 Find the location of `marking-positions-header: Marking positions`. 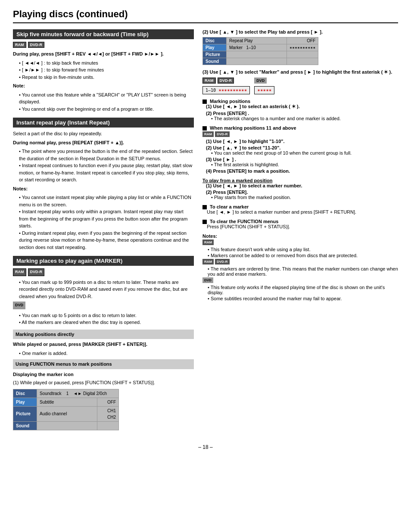

marking-positions-header: Marking positions is located at coordinates (300, 101).